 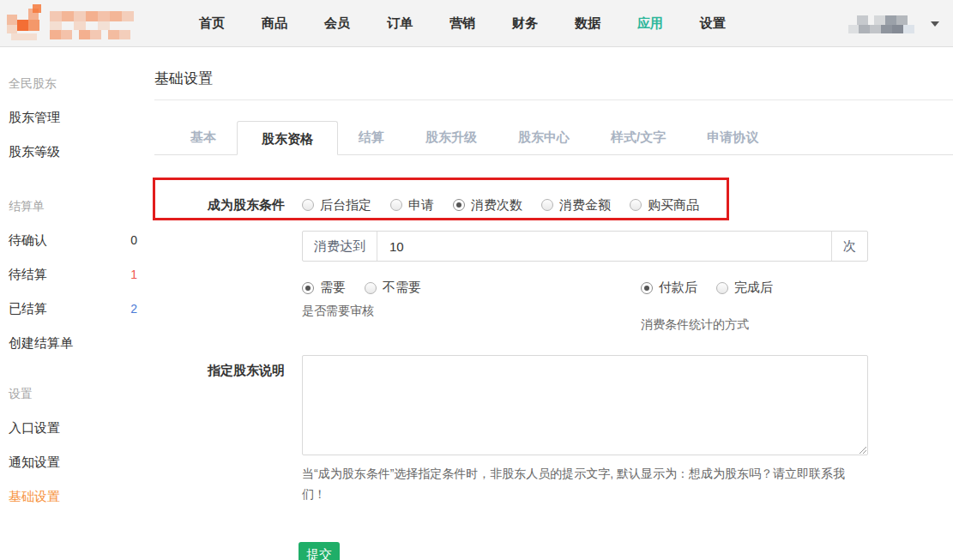 I want to click on tab-apply-agreement: 申请协议, so click(x=733, y=137).